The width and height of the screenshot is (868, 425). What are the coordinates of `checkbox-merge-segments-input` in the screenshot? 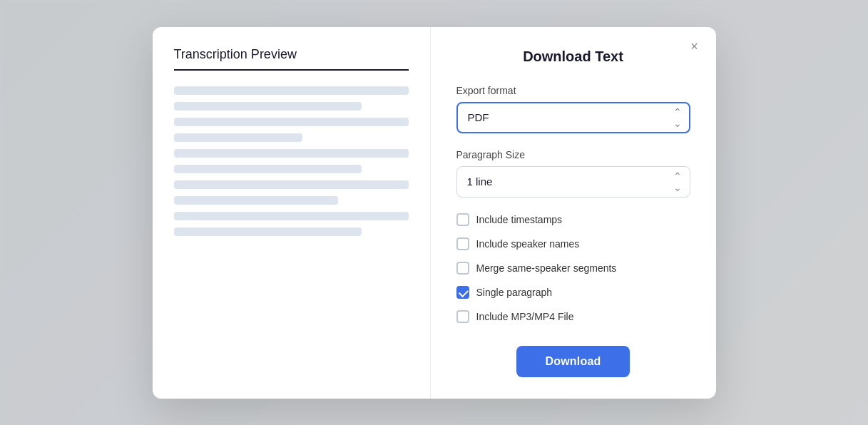 It's located at (463, 268).